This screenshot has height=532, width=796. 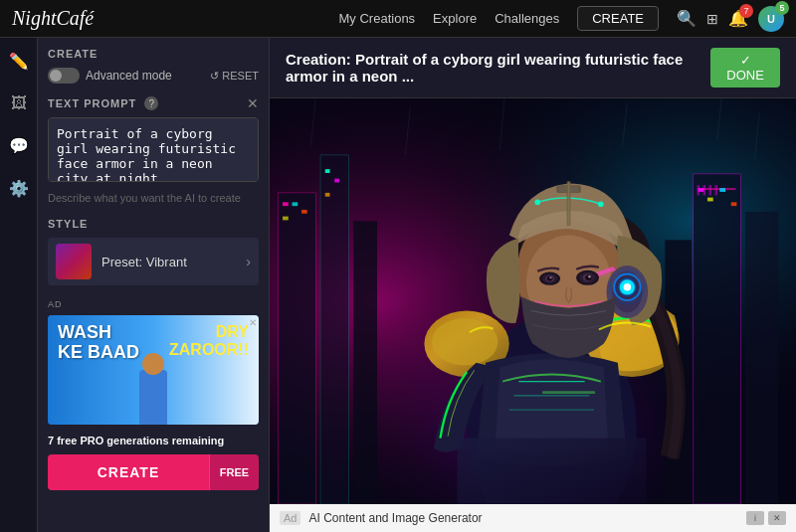 I want to click on ad-illustration, so click(x=153, y=380).